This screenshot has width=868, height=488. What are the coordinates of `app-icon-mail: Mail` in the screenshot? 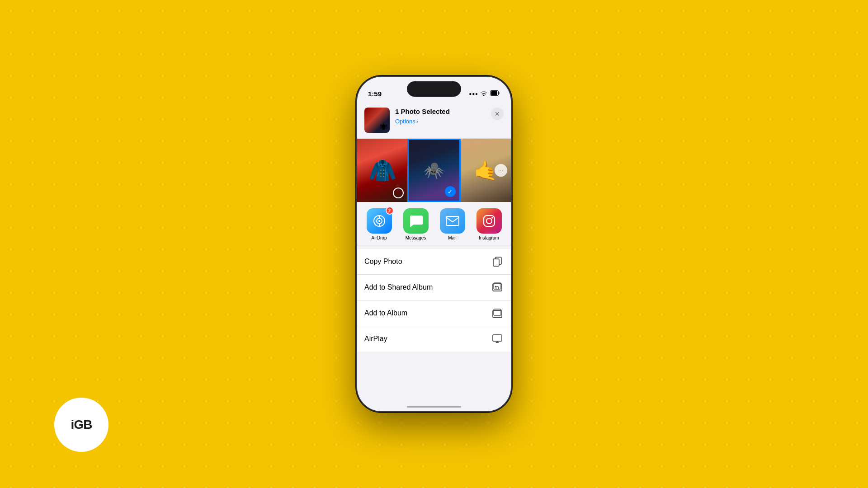 It's located at (452, 224).